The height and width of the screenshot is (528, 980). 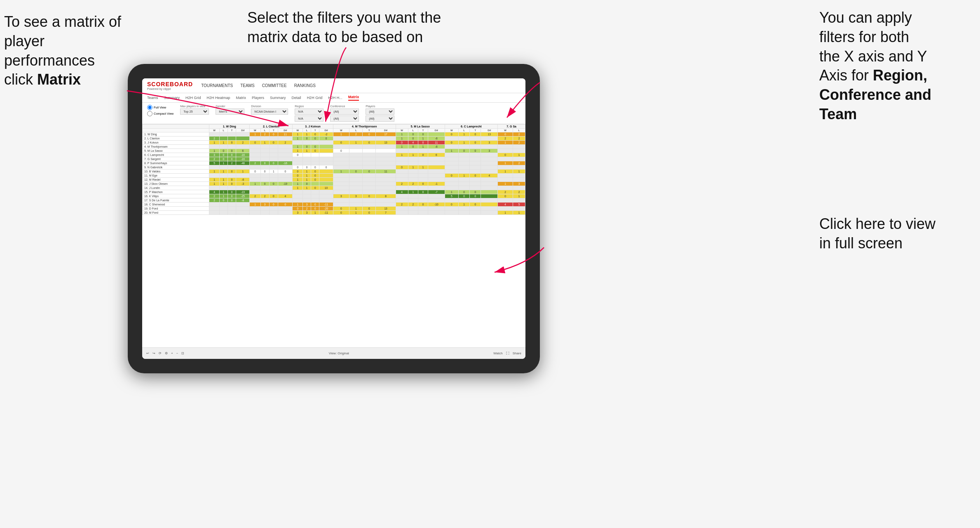 I want to click on subnav-h2h-heatmap: H2H Heatmap, so click(x=218, y=98).